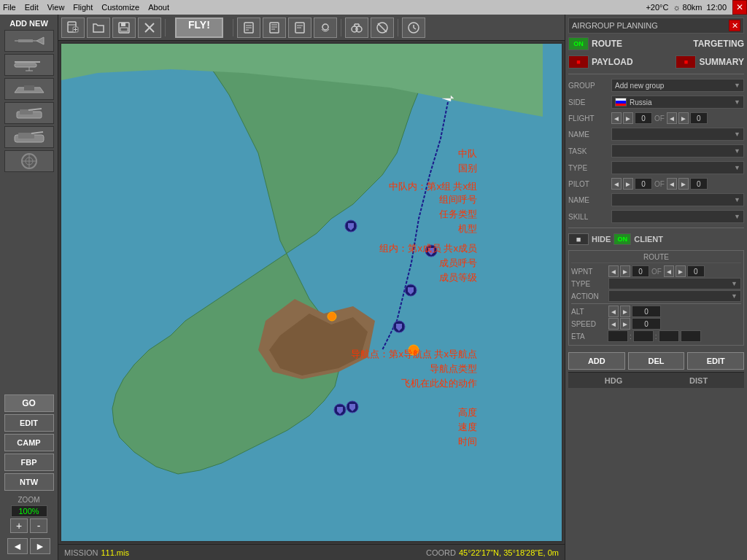 This screenshot has width=747, height=560. What do you see at coordinates (357, 28) in the screenshot?
I see `binoculars-button` at bounding box center [357, 28].